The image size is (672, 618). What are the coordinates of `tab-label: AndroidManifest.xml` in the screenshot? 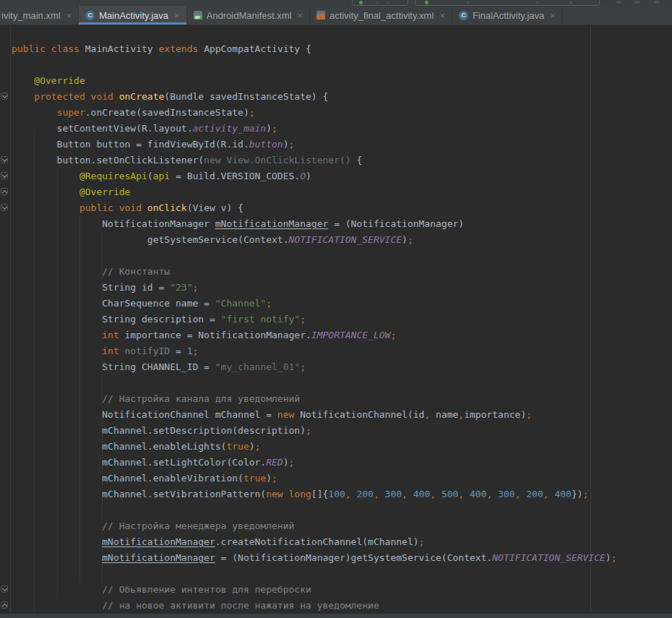 It's located at (249, 16).